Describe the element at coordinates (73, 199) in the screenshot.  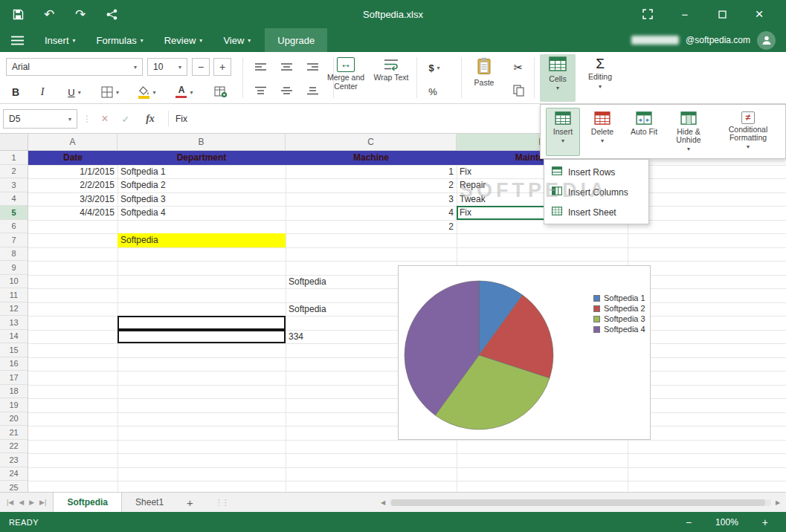
I see `cell-A4: 3/3/2015` at that location.